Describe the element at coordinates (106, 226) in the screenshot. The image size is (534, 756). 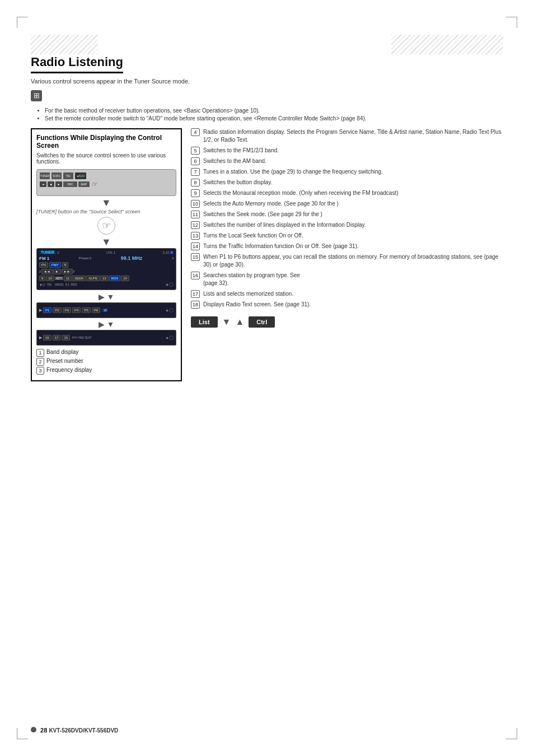
I see `hand-pointer-area: ☞` at that location.